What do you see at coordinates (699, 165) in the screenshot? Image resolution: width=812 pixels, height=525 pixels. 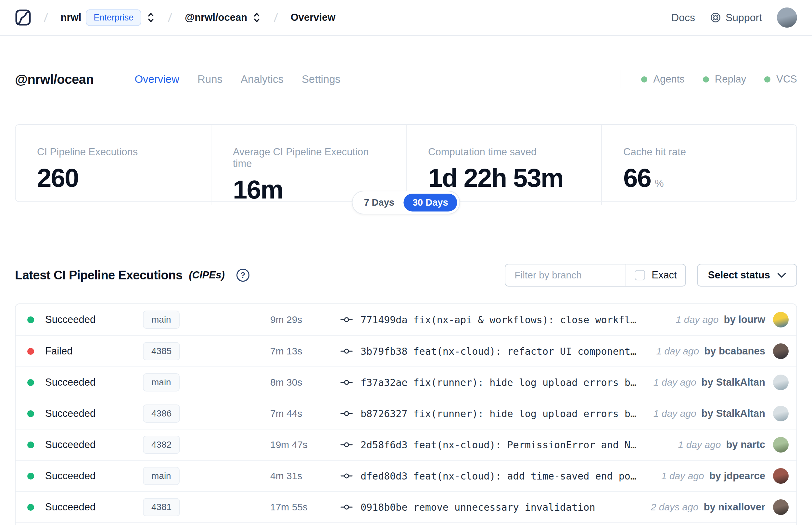 I see `card-cache-hit-rate: Cache hit rate 66%` at bounding box center [699, 165].